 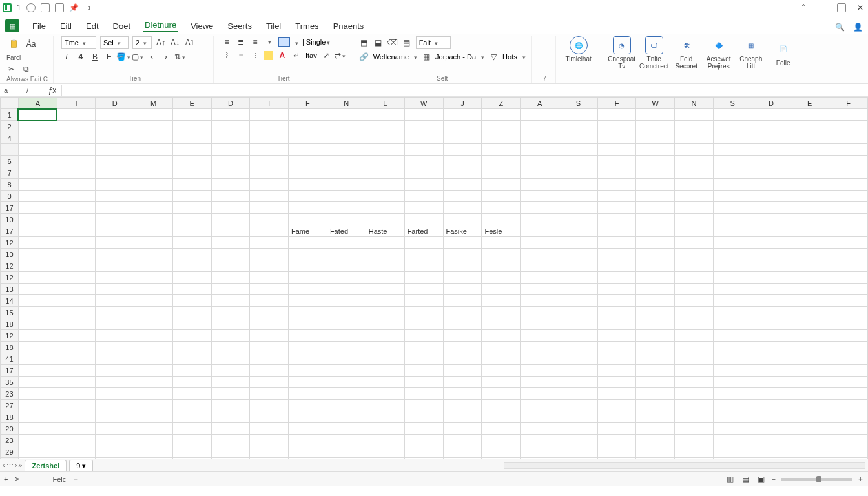 What do you see at coordinates (385, 231) in the screenshot?
I see `cell: Haste` at bounding box center [385, 231].